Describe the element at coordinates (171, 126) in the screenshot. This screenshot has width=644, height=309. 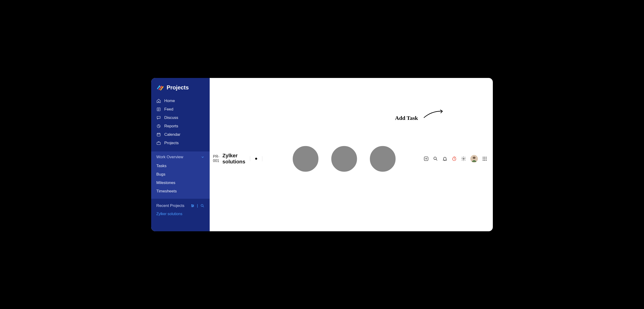
I see `sidebar-item-label: Reports` at that location.